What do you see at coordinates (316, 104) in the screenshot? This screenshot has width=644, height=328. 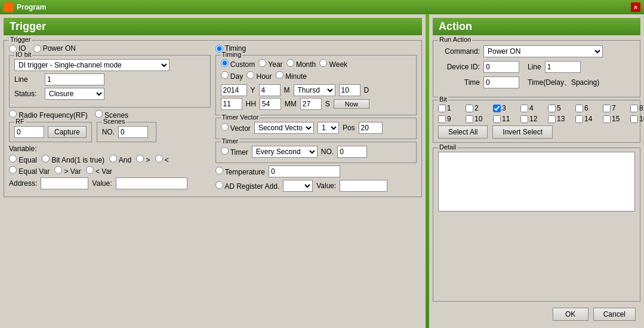 I see `datetime-row2: HH MM S Now` at bounding box center [316, 104].